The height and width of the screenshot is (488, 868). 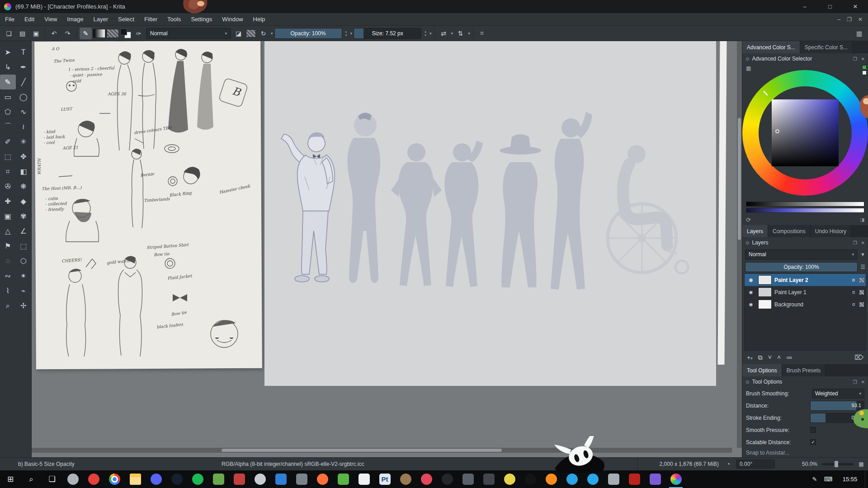 I want to click on rectangular-selection-tool: ⬚, so click(x=24, y=246).